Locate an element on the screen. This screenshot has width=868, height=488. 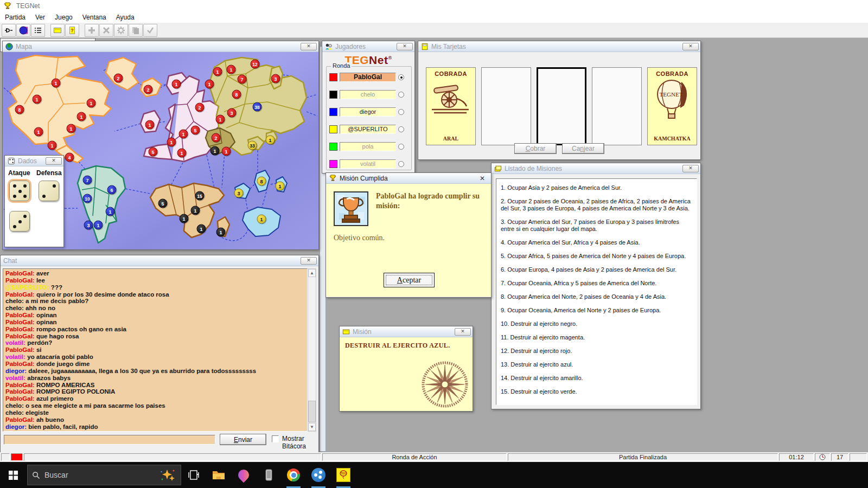
army-badge: 15 is located at coordinates (200, 196).